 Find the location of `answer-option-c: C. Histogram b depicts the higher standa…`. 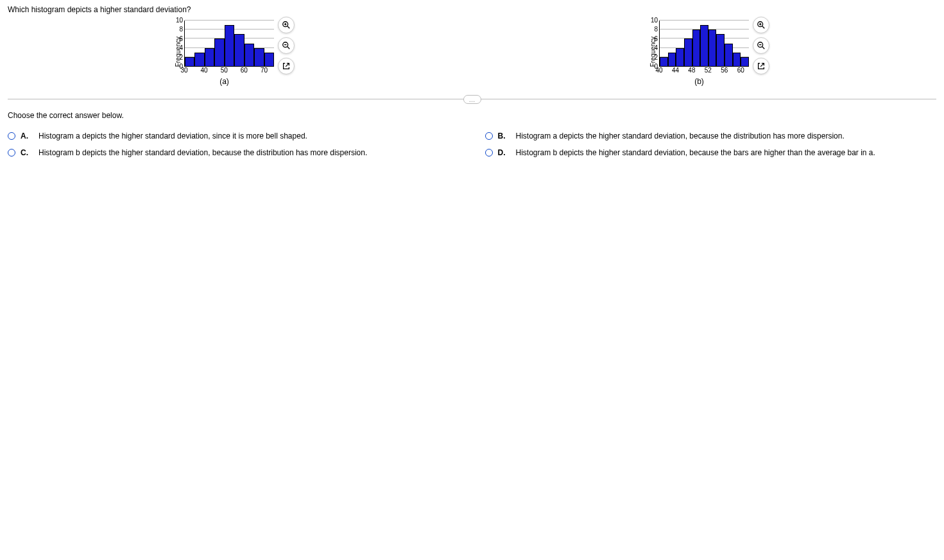

answer-option-c: C. Histogram b depicts the higher standa… is located at coordinates (234, 153).